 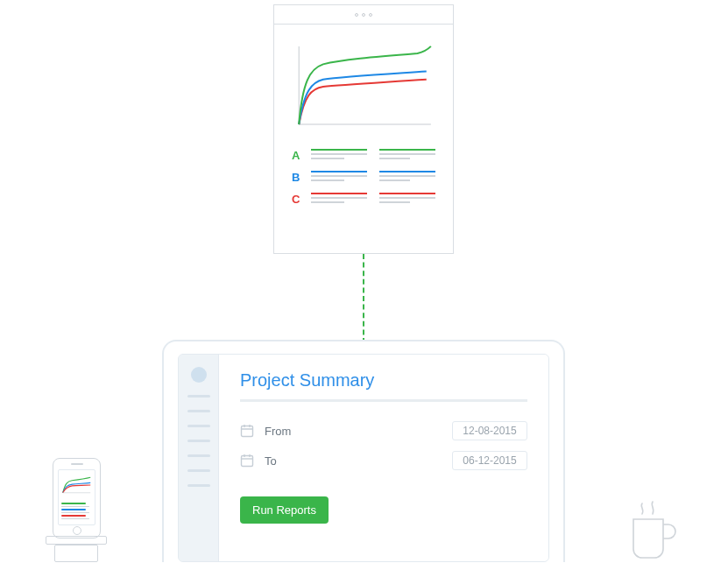 What do you see at coordinates (364, 177) in the screenshot?
I see `report-legend: A B C` at bounding box center [364, 177].